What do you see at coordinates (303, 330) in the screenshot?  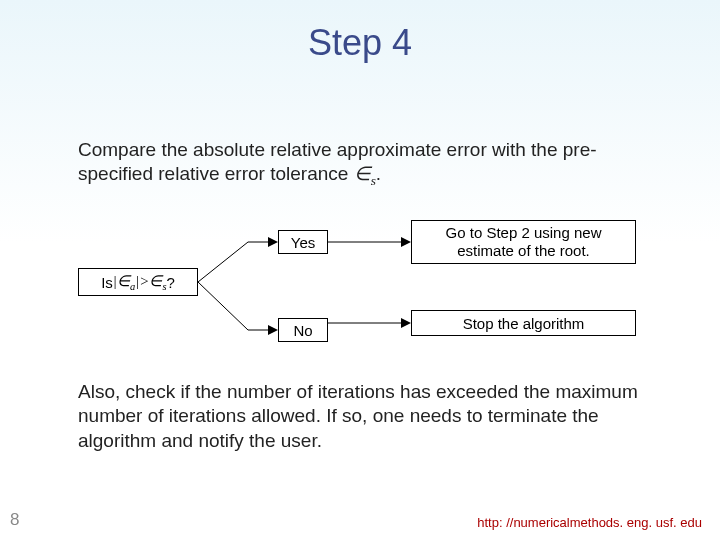 I see `no-label-box: No` at bounding box center [303, 330].